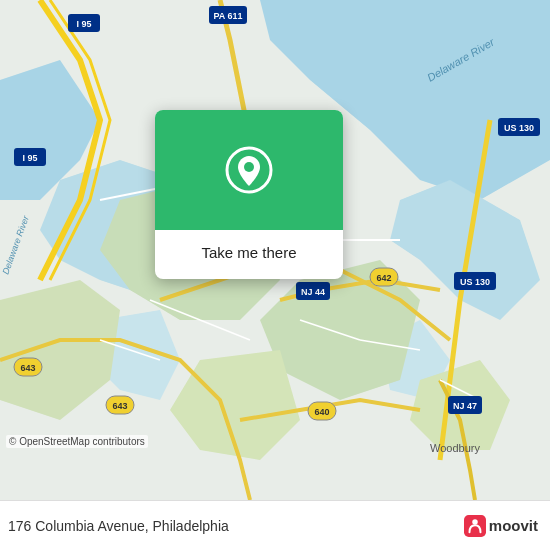 Image resolution: width=550 pixels, height=550 pixels. I want to click on popup-button-area: Take me there, so click(249, 254).